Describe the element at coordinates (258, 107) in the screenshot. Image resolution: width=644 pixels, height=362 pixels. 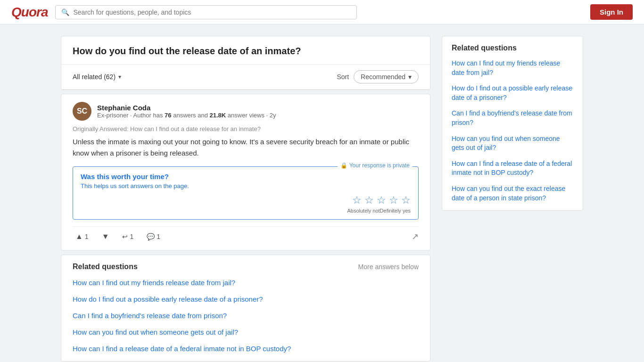
I see `author-name-1: Stephanie Coda` at that location.